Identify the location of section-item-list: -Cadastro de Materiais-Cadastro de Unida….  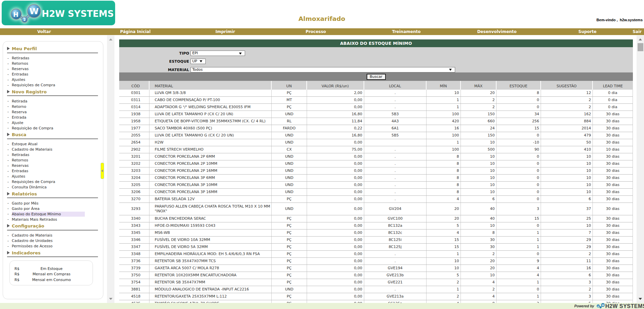
(53, 241).